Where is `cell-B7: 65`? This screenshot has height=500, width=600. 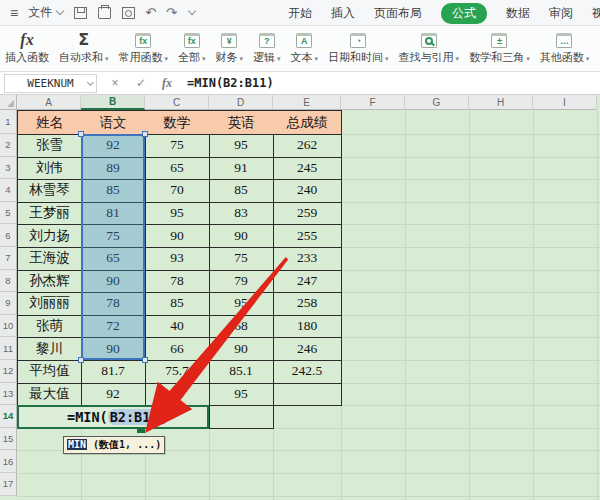 cell-B7: 65 is located at coordinates (114, 259).